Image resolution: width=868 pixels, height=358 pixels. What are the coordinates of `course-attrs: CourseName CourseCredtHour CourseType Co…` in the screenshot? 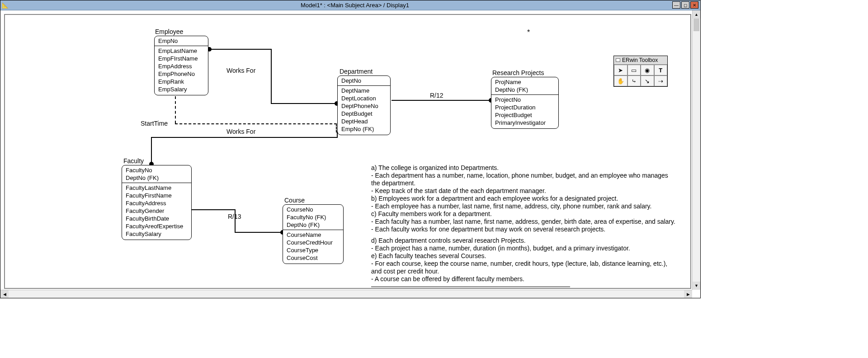 It's located at (313, 246).